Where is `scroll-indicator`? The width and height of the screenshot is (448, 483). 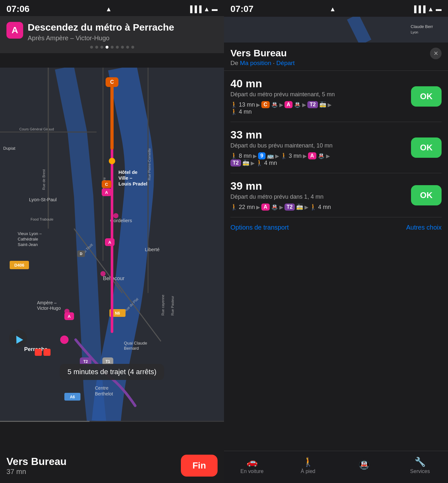
scroll-indicator is located at coordinates (112, 421).